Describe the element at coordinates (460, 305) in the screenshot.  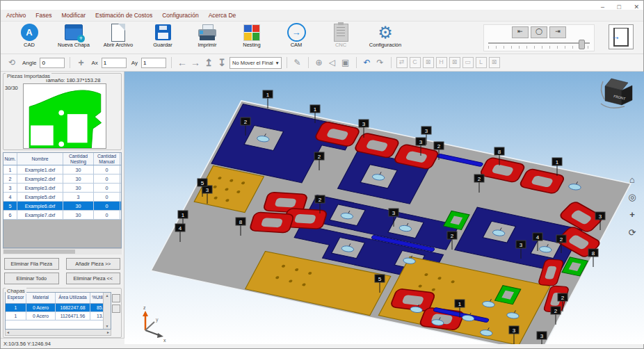
I see `svg-text: 1` at that location.